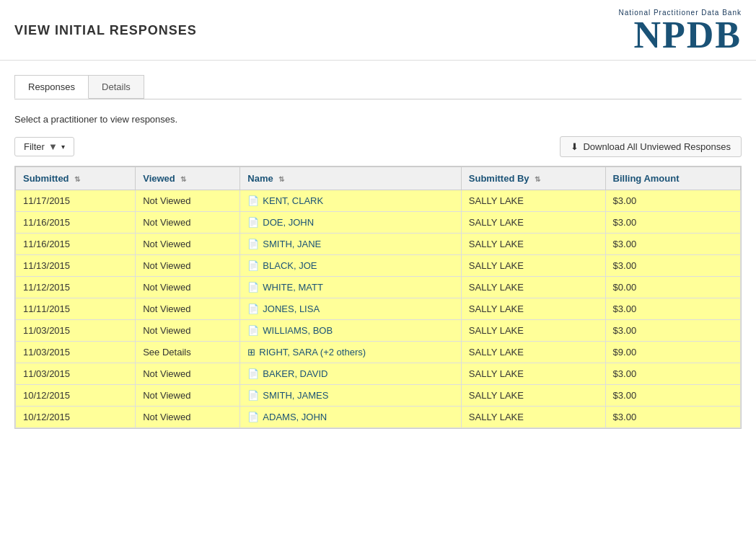 The width and height of the screenshot is (756, 537). I want to click on table-row: 11/03/2015Not Viewed📄BAKER, DAVIDSALLY L…, so click(378, 374).